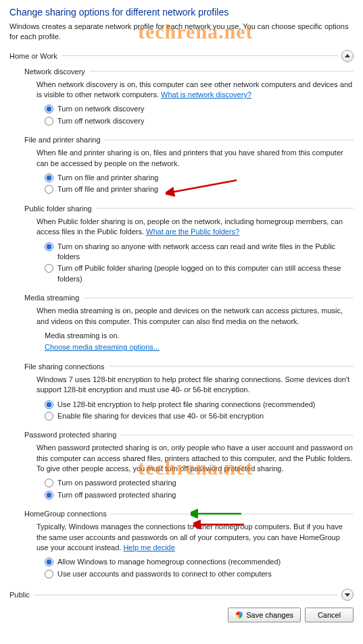 This screenshot has width=363, height=644. Describe the element at coordinates (195, 90) in the screenshot. I see `section-description: When network discovery is on, this compu…` at that location.